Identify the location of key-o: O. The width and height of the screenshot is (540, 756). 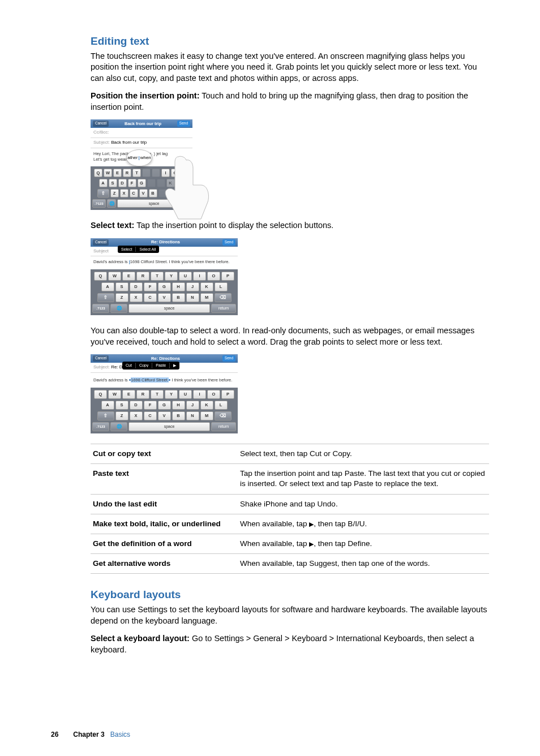
(175, 173).